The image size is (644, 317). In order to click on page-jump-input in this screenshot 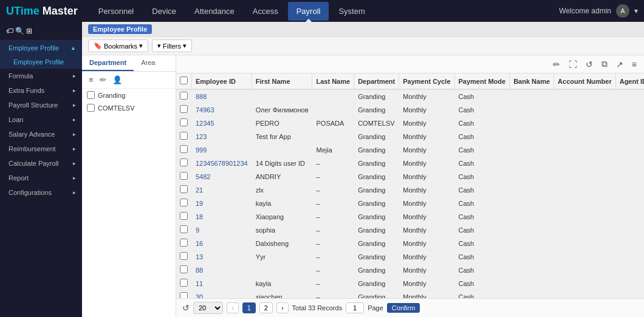, I will do `click(355, 308)`.